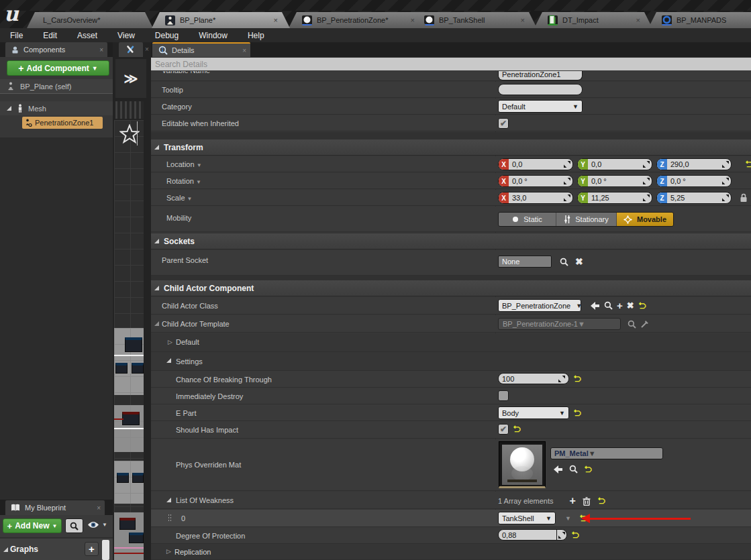 Image resolution: width=751 pixels, height=560 pixels. Describe the element at coordinates (527, 518) in the screenshot. I see `tankshell-dropdown: TankShell ▼` at that location.